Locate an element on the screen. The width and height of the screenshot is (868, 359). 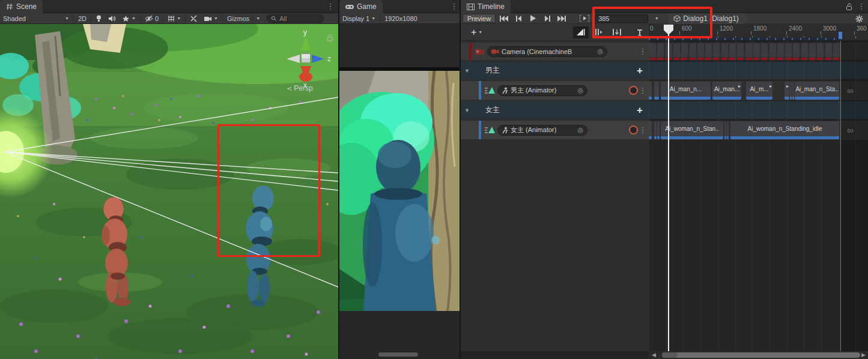
track-header-woman-animator: 女主 (Animator) ◎ ⋮ is located at coordinates (555, 130).